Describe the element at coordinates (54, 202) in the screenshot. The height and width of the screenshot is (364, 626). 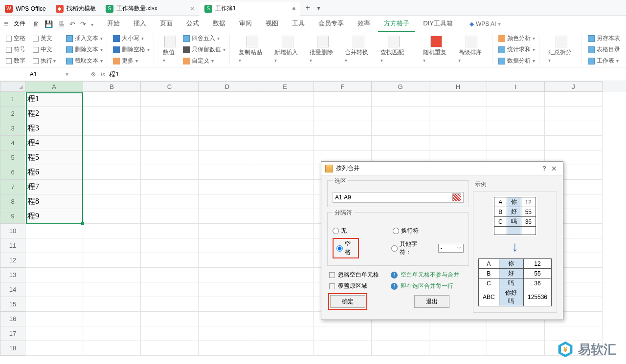
I see `cell: 程8` at that location.